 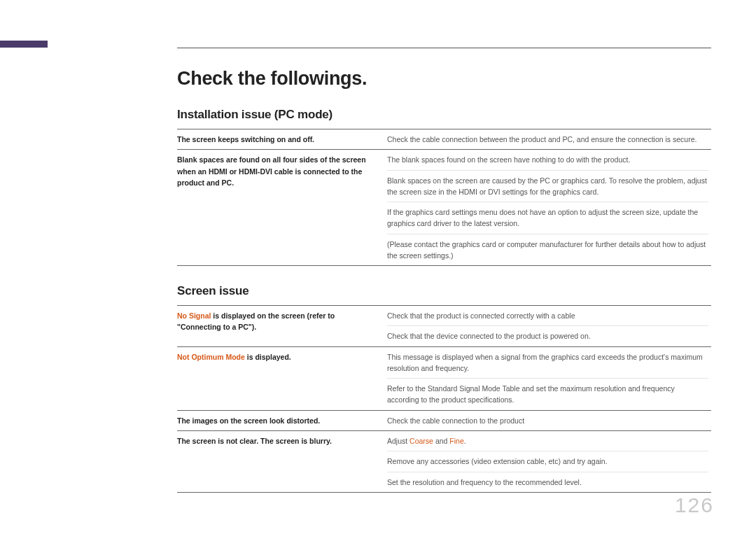 What do you see at coordinates (282, 326) in the screenshot?
I see `cell-symptom: No Signal is displayed on the screen (re…` at bounding box center [282, 326].